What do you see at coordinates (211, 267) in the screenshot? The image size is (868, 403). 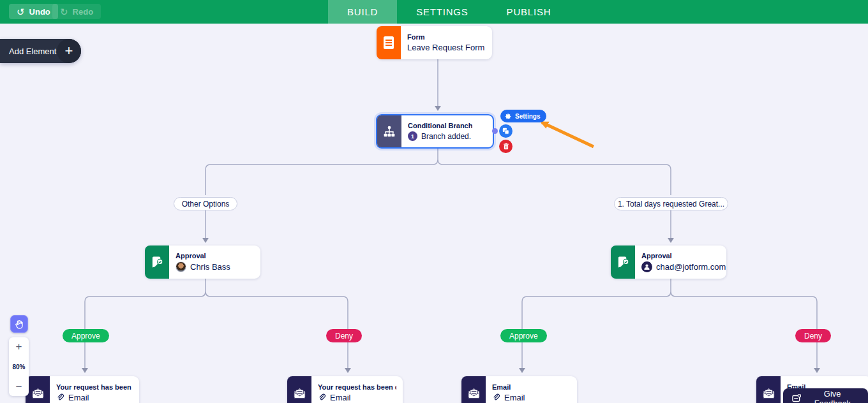 I see `assignee-name: Chris Bass` at bounding box center [211, 267].